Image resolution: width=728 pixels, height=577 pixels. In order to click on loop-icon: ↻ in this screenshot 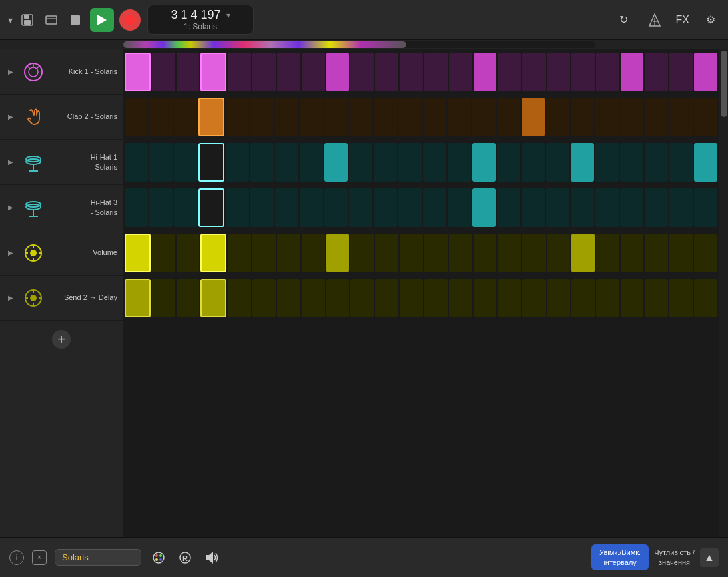, I will do `click(624, 20)`.